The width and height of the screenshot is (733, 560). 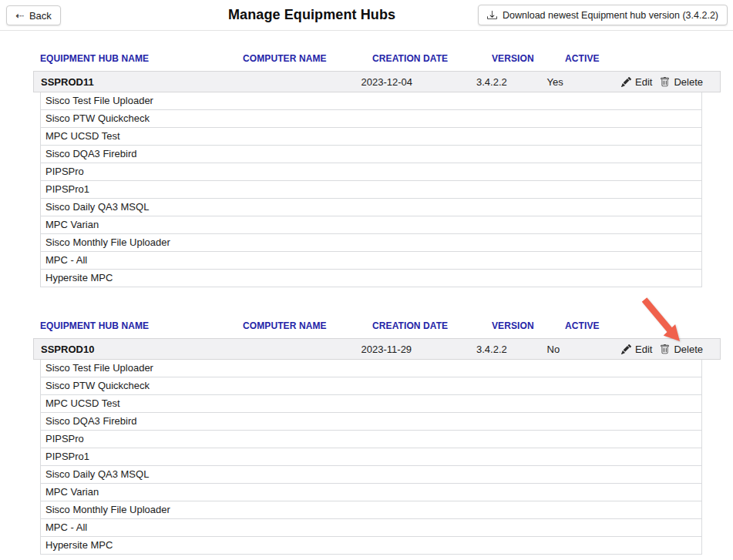 I want to click on delete-link-ssprod10: Delete, so click(x=681, y=350).